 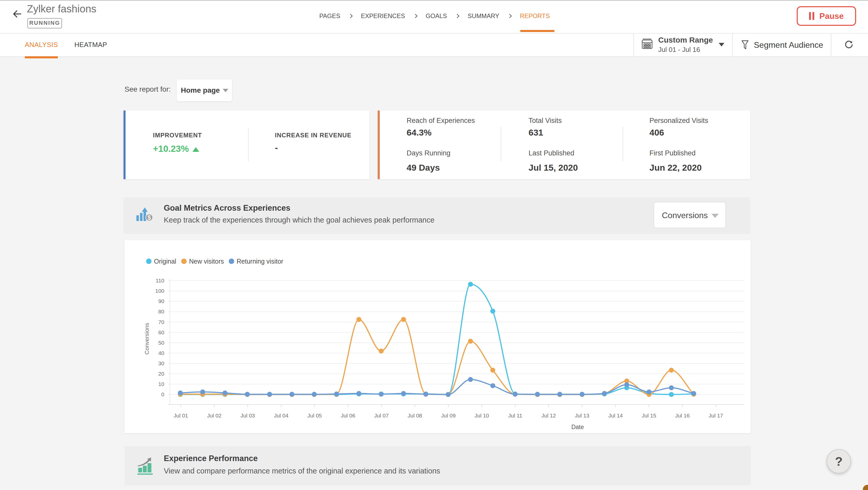 I want to click on svg-text: 110, so click(x=160, y=281).